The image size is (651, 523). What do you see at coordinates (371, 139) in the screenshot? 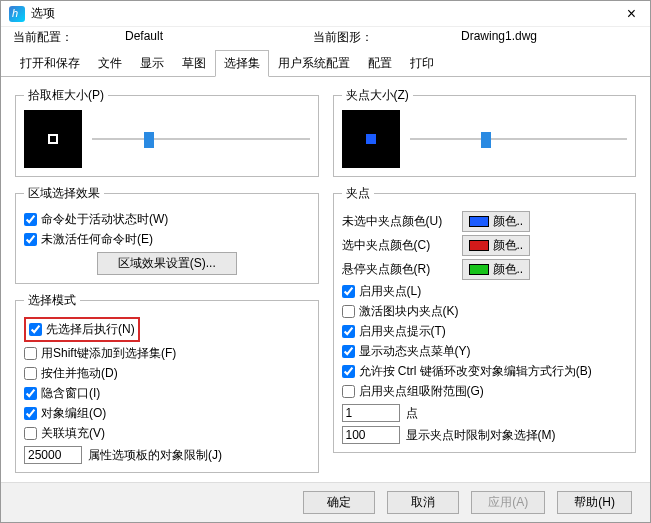
I see `gripsize-preview` at bounding box center [371, 139].